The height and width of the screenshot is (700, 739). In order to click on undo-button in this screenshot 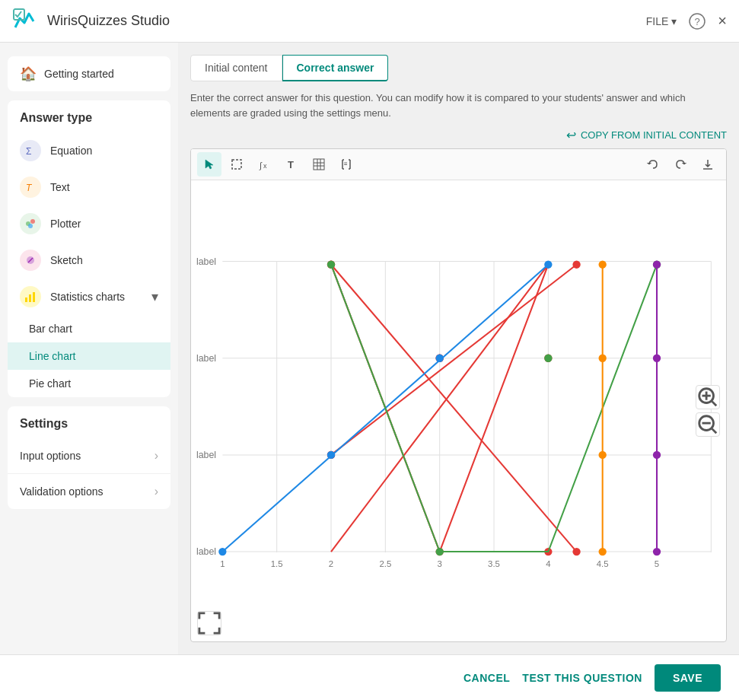, I will do `click(653, 164)`.